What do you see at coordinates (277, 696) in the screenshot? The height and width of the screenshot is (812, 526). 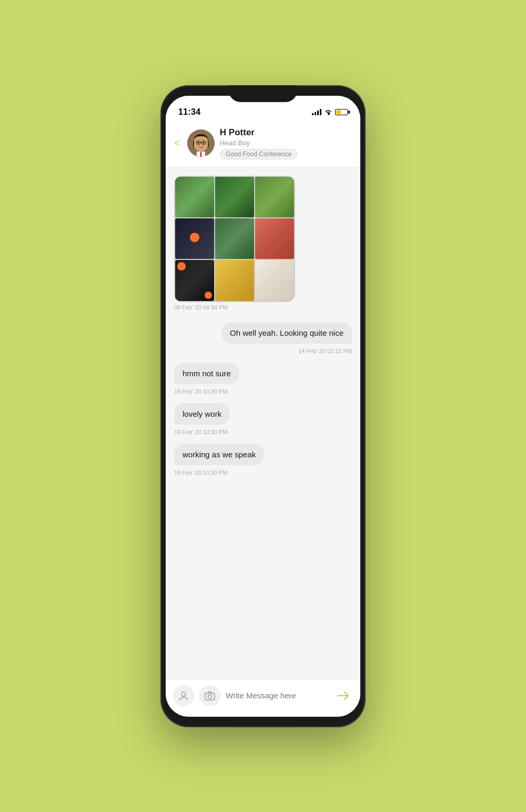 I see `message-input` at bounding box center [277, 696].